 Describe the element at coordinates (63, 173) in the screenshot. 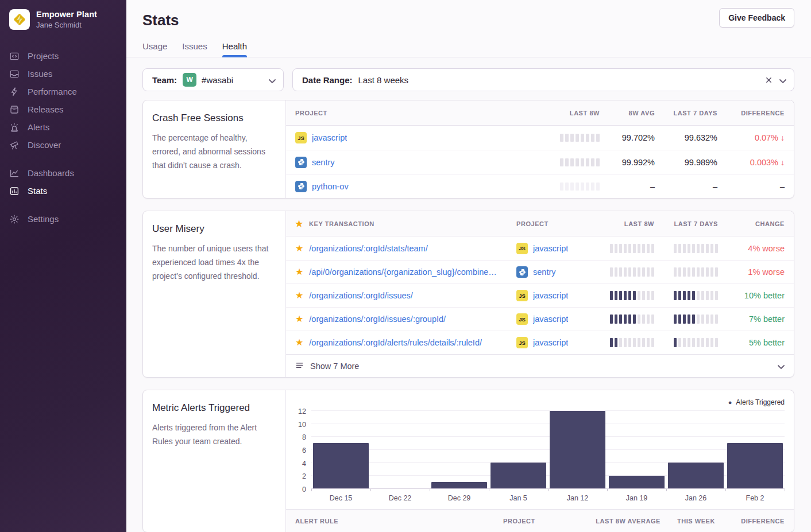

I see `sidebar-item-dashboards: Dashboards` at that location.